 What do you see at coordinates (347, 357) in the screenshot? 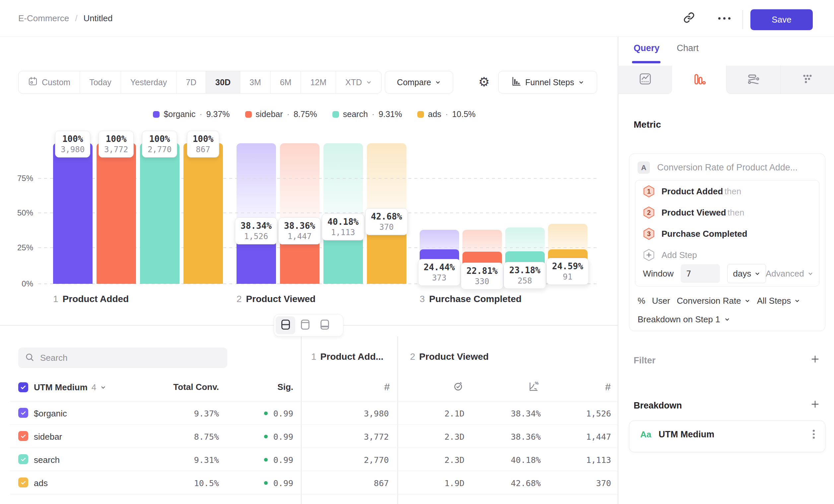
I see `table-step1-header: 1 Product Add...` at bounding box center [347, 357].